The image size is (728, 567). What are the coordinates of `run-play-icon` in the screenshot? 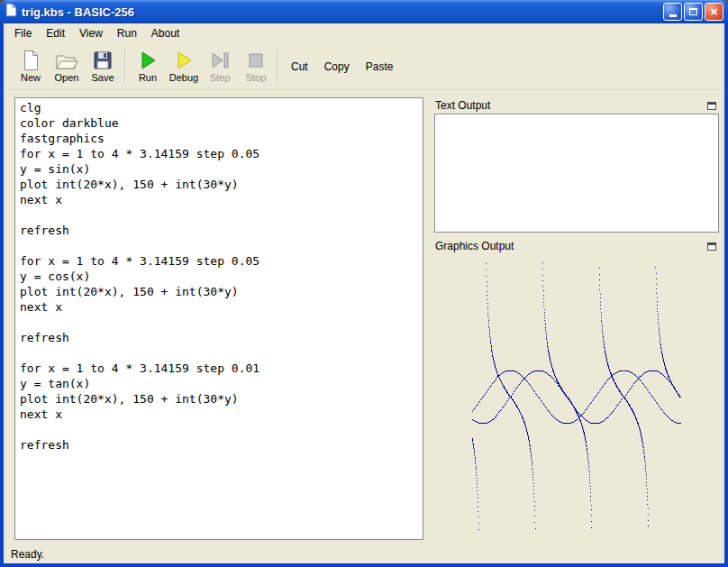 It's located at (148, 60).